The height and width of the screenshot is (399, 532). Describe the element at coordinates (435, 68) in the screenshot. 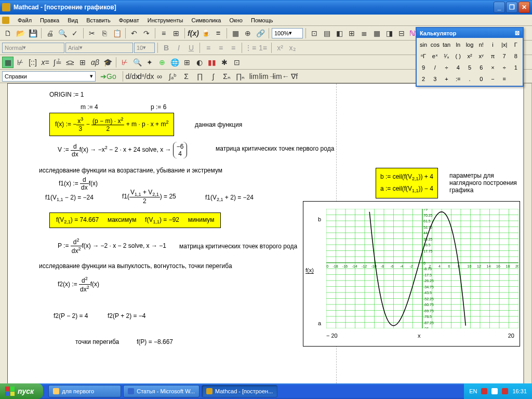

I see `calc-key-/: /` at that location.